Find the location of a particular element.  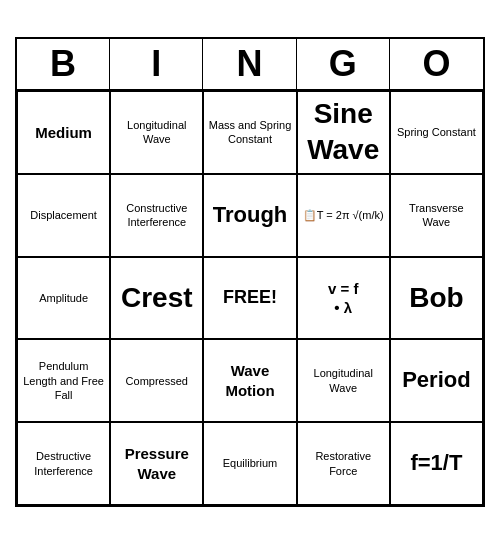

cell-text: Bob is located at coordinates (436, 298).